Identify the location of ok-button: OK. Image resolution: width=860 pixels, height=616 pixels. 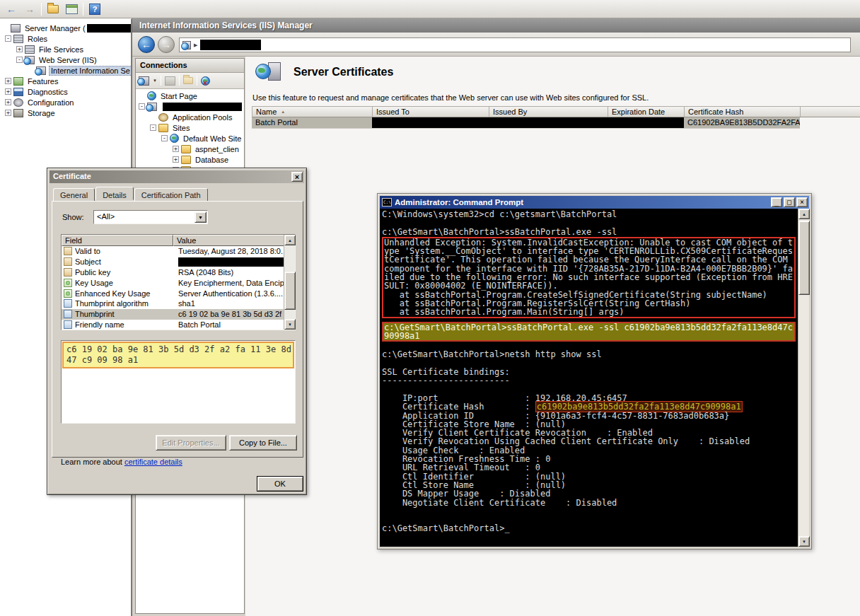
(280, 484).